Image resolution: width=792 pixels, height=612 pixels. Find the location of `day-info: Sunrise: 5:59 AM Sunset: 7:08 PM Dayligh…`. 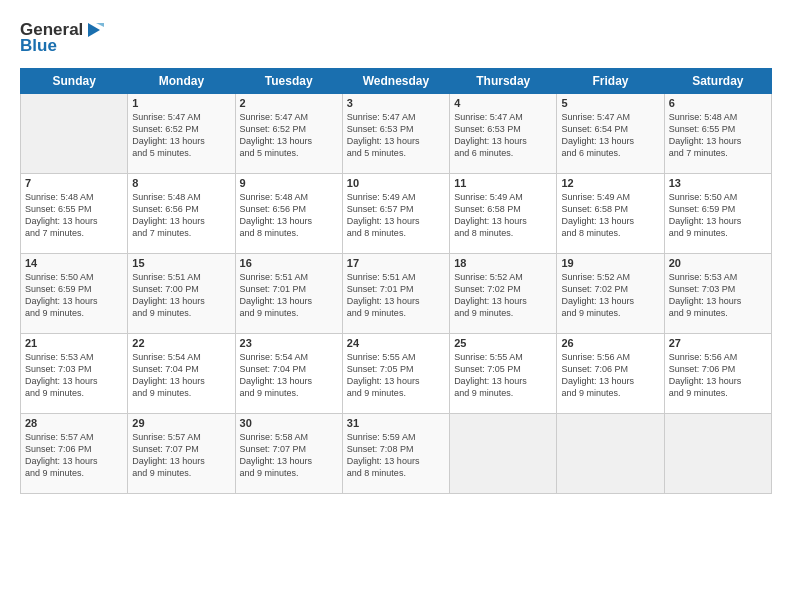

day-info: Sunrise: 5:59 AM Sunset: 7:08 PM Dayligh… is located at coordinates (396, 456).